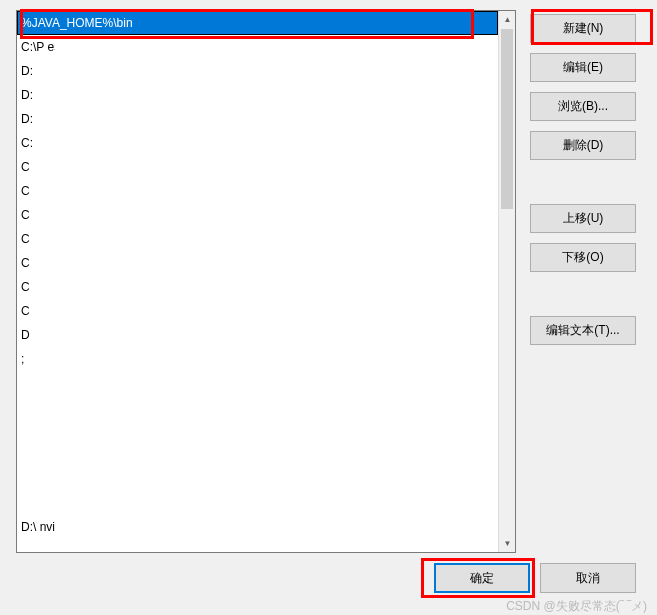  I want to click on list-item-selected: %JAVA_HOME%\bin, so click(258, 23).